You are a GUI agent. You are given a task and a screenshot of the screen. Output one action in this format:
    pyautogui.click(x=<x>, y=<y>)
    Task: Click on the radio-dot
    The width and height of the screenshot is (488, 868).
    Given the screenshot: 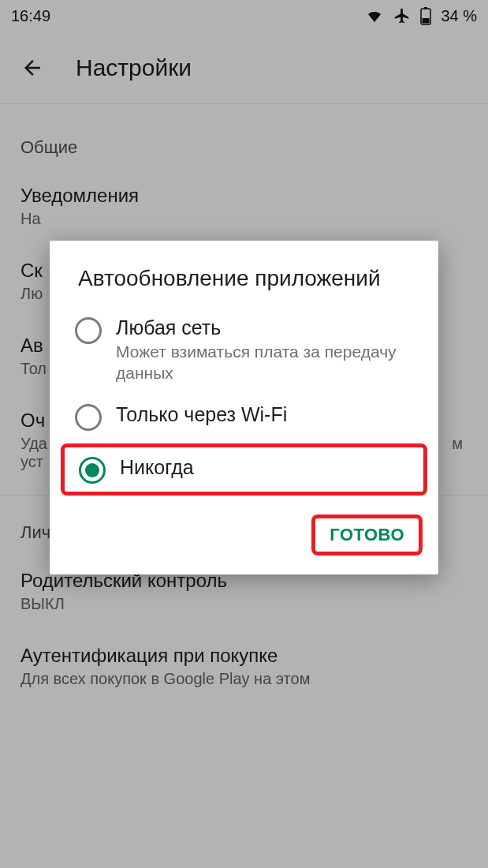 What is the action you would take?
    pyautogui.click(x=92, y=470)
    